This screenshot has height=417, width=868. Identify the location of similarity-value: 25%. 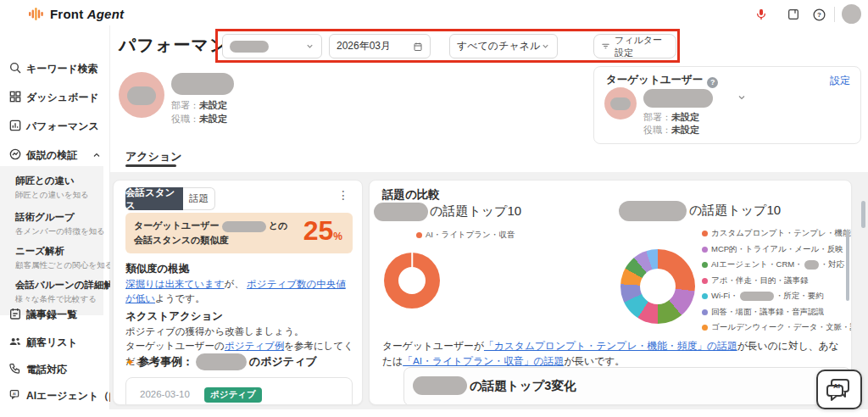
(323, 231).